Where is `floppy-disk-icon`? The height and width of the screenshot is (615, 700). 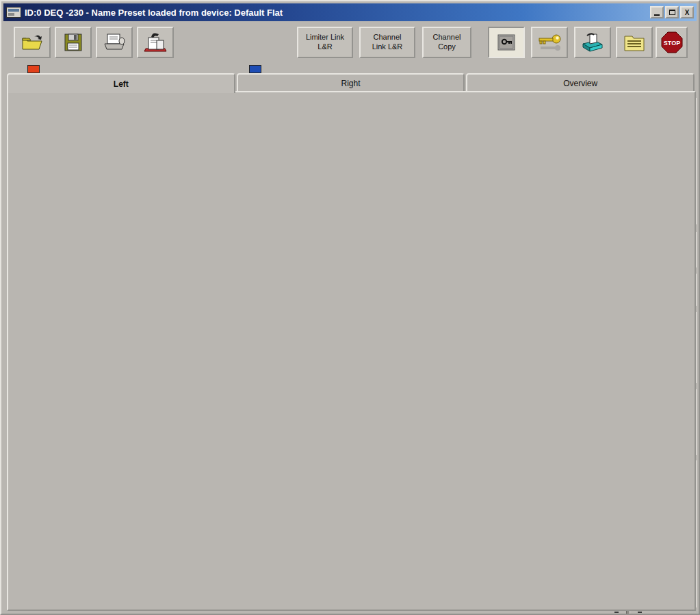 floppy-disk-icon is located at coordinates (73, 42).